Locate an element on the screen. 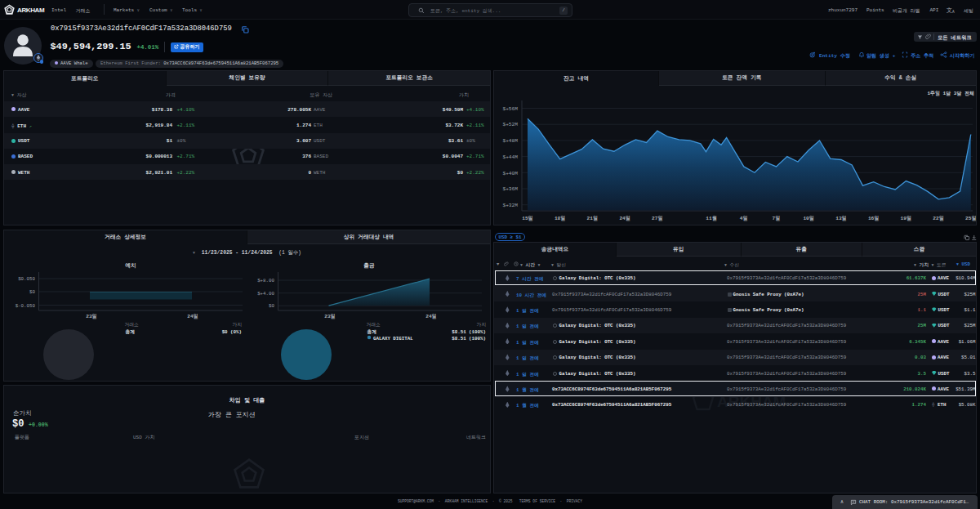  svg-text: $+44M is located at coordinates (510, 157).